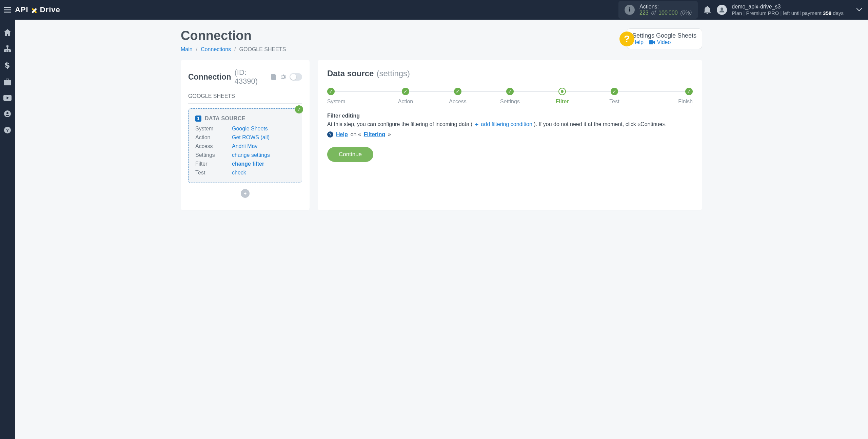 This screenshot has height=439, width=868. What do you see at coordinates (614, 96) in the screenshot?
I see `step-test: ✓ Test` at bounding box center [614, 96].